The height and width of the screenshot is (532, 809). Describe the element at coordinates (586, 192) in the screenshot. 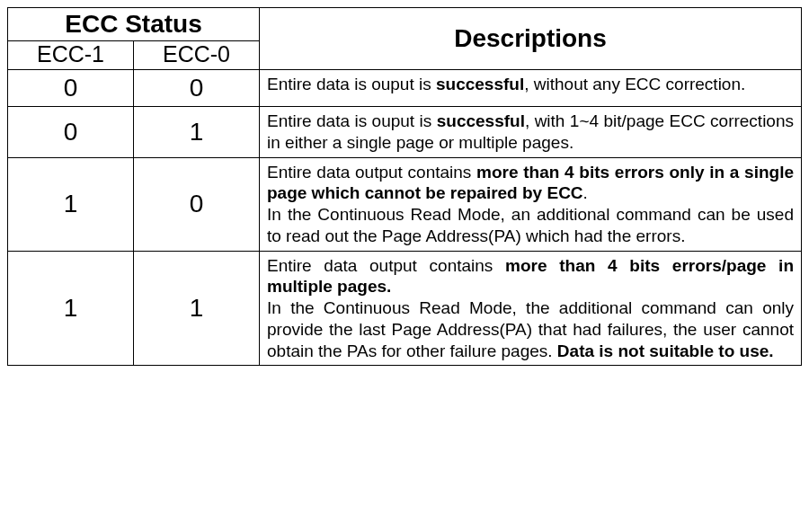

I see `desc-text: .` at that location.